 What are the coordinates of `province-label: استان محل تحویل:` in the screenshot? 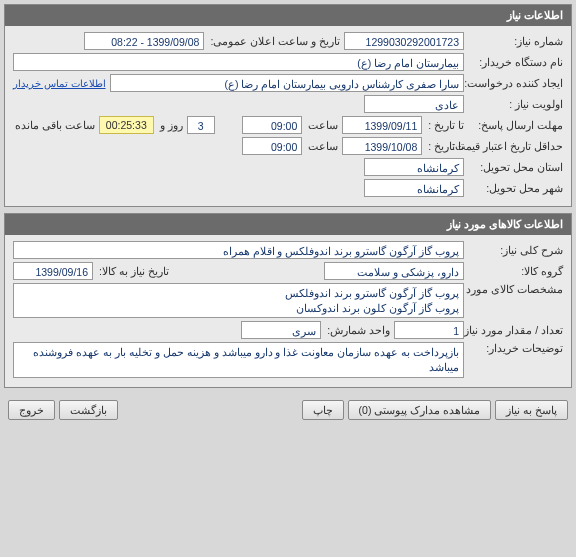 It's located at (516, 167).